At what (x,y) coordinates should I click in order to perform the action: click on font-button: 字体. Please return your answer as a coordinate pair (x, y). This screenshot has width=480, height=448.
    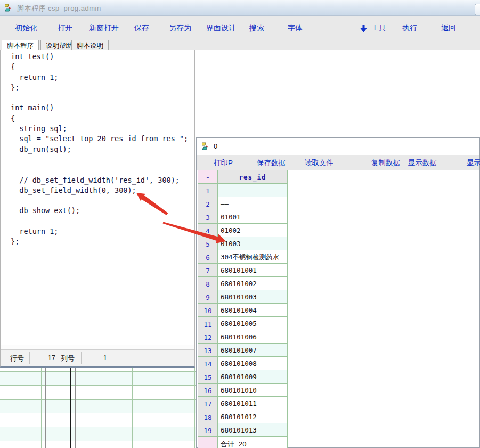
    Looking at the image, I should click on (295, 28).